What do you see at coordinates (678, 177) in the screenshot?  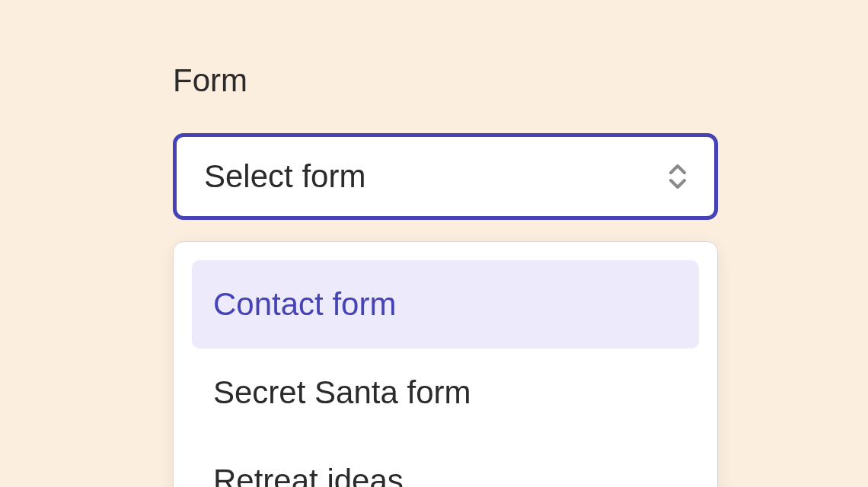 I see `chevron-up-down-icon` at bounding box center [678, 177].